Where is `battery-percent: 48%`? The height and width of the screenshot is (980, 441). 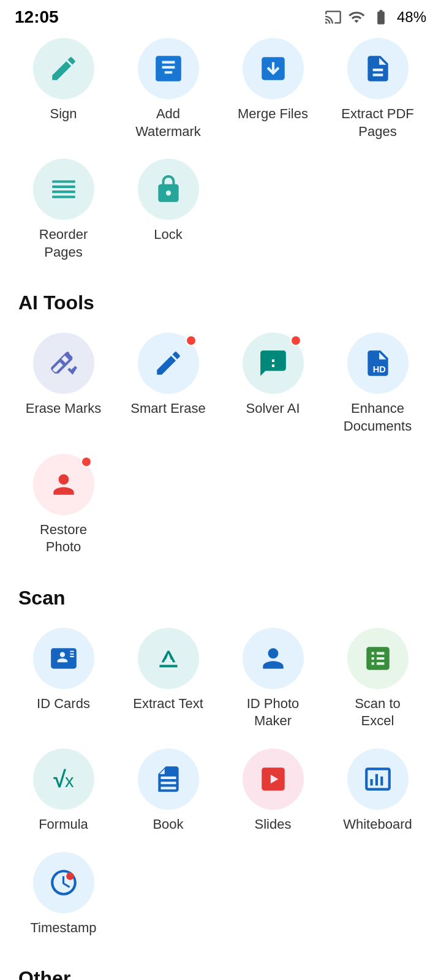 battery-percent: 48% is located at coordinates (412, 17).